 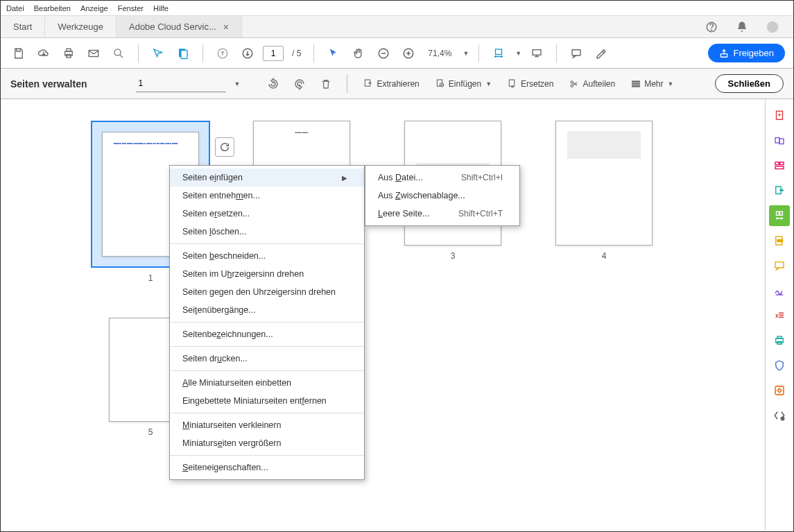 I want to click on next-page-icon, so click(x=248, y=53).